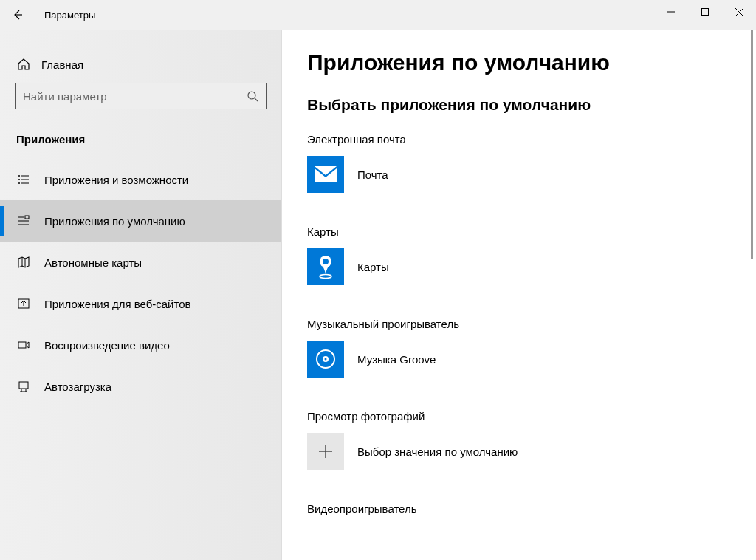 The width and height of the screenshot is (756, 560). I want to click on default-app-tile-photos: Выбор значения по умолчанию, so click(519, 451).